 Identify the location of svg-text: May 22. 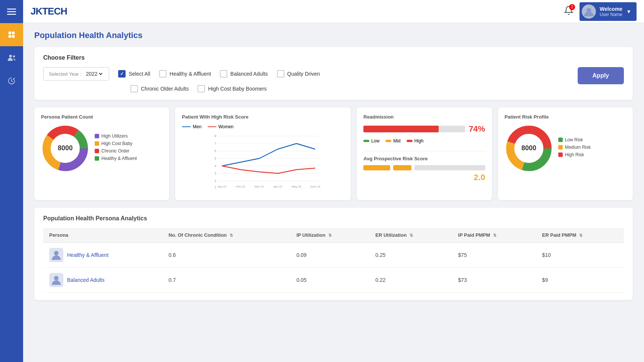
(297, 186).